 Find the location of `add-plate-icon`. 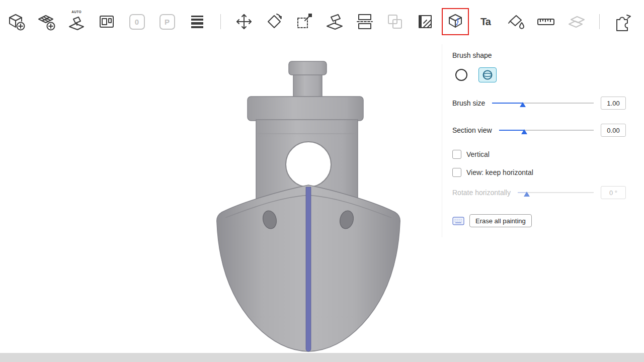

add-plate-icon is located at coordinates (46, 22).